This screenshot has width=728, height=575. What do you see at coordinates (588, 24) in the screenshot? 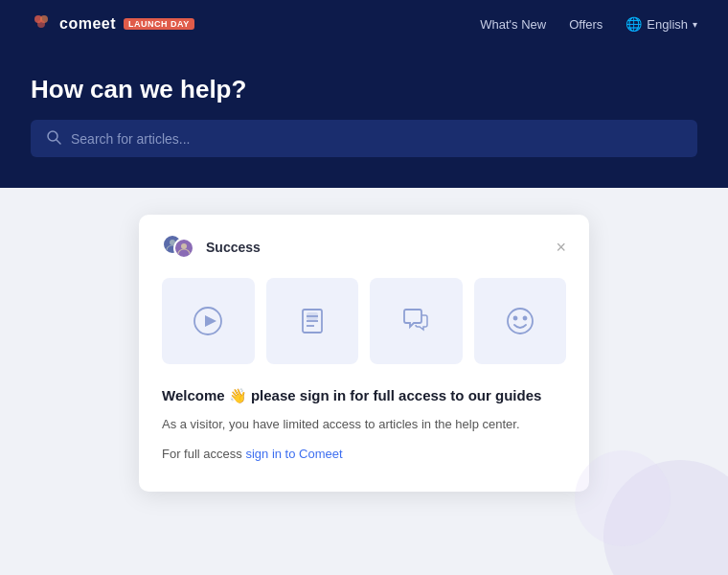
I see `navbar-links: What's New Offers 🌐 English ▾` at bounding box center [588, 24].